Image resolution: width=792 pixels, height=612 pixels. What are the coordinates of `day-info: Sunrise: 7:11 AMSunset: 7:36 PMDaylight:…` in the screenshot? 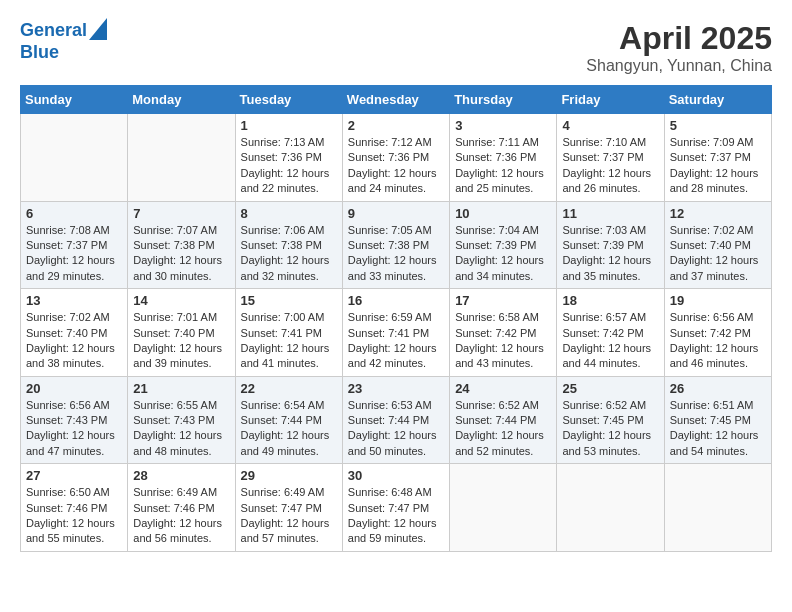 It's located at (503, 166).